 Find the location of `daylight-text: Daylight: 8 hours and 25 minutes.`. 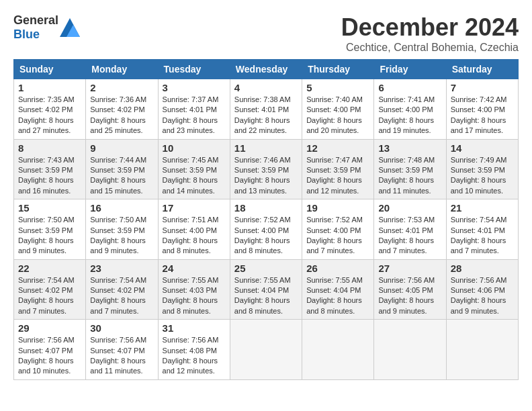

daylight-text: Daylight: 8 hours and 25 minutes. is located at coordinates (118, 125).